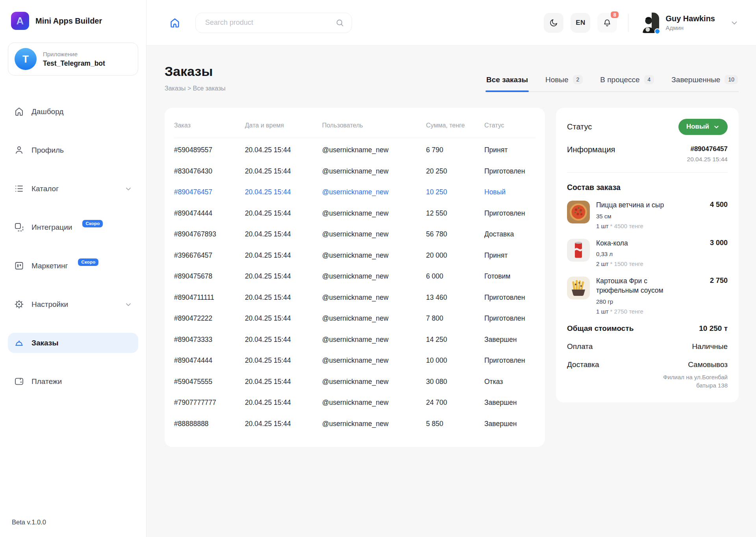 Image resolution: width=756 pixels, height=537 pixels. I want to click on table-row: #88888888 20.04.25 15:44 @usernickname_n…, so click(355, 424).